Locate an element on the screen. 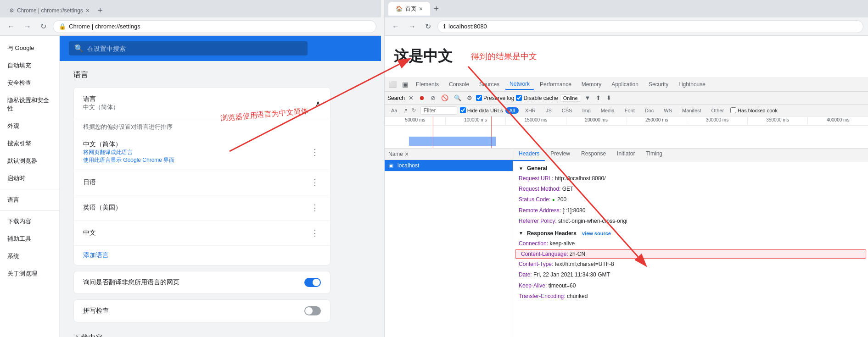 This screenshot has height=337, width=868. filter-manifest: Manifest is located at coordinates (692, 110).